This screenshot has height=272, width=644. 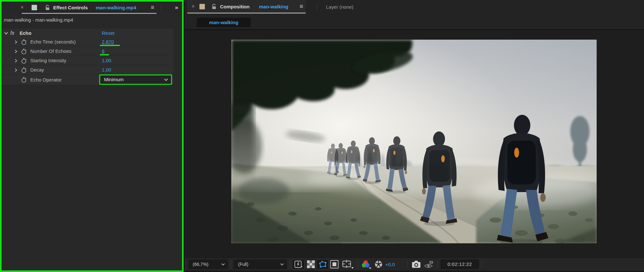 I want to click on channels-rgb-icon, so click(x=366, y=265).